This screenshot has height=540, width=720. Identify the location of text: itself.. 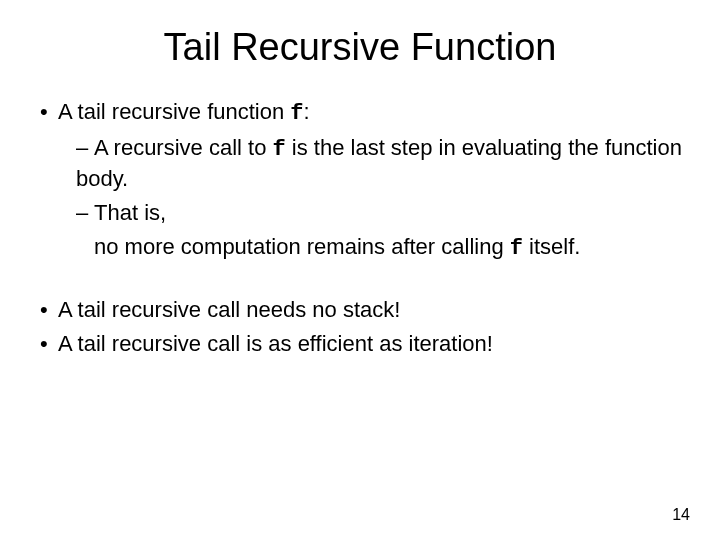
(552, 246).